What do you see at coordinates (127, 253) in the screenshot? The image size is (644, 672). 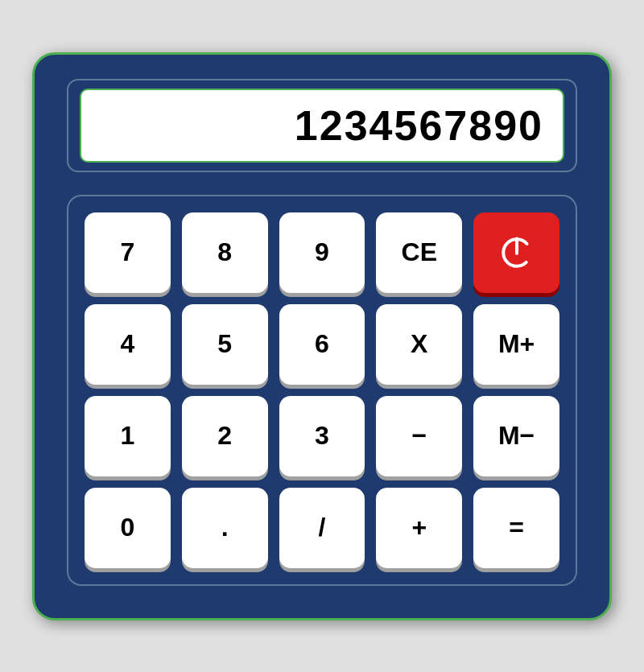 I see `key-7: 7` at bounding box center [127, 253].